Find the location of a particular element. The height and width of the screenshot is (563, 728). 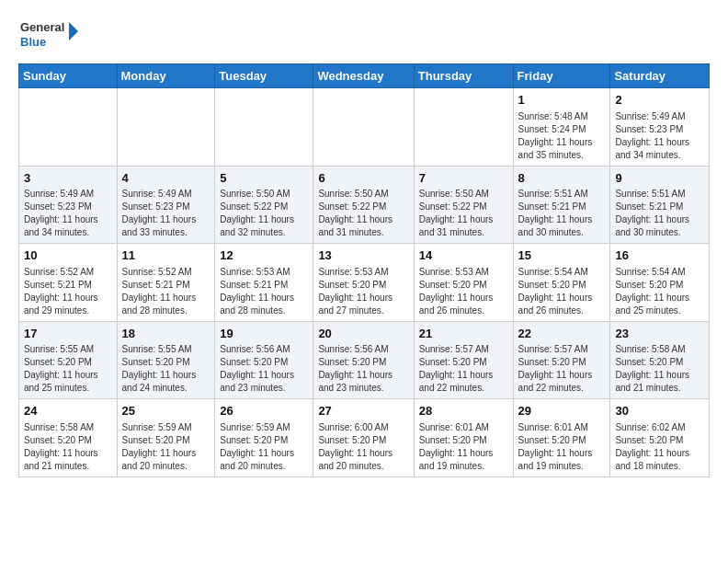

calendar-cell: 26Sunrise: 5:59 AM Sunset: 5:20 PM Dayli… is located at coordinates (265, 438).